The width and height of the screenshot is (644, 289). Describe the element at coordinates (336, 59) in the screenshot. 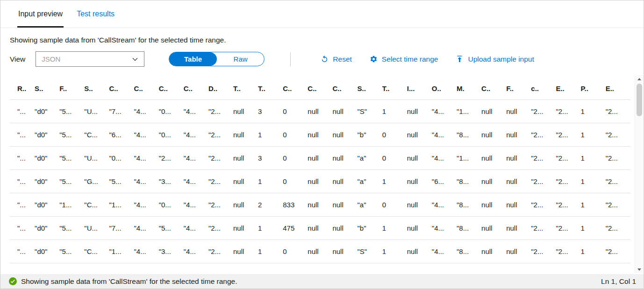

I see `reset-button: Reset` at that location.